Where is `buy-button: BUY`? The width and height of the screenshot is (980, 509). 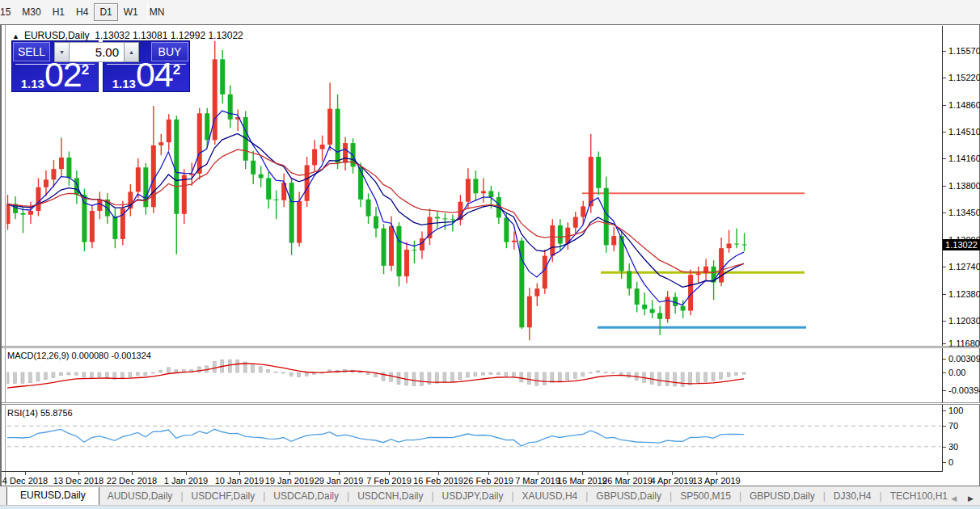 buy-button: BUY is located at coordinates (170, 52).